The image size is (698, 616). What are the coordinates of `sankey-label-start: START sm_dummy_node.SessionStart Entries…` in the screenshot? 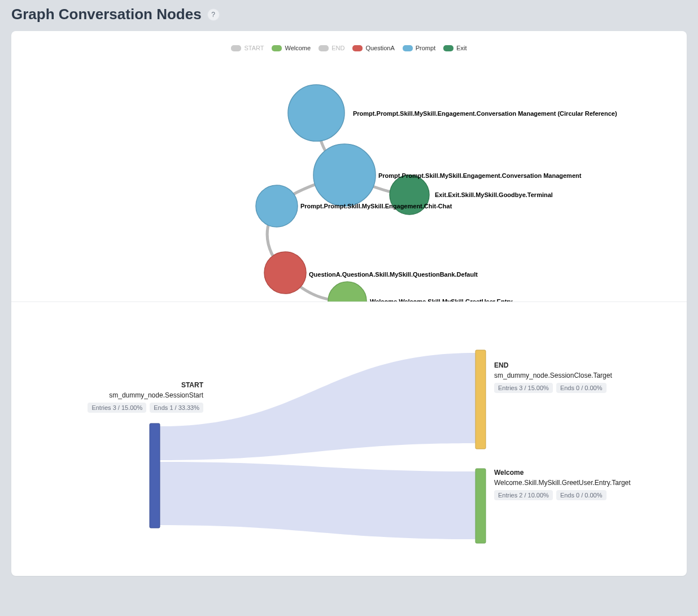 It's located at (124, 397).